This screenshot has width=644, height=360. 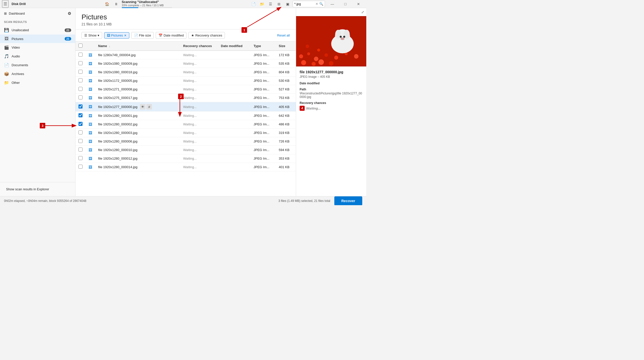 I want to click on table-row: 🖼file 1920x1277_000000.jpg 👁 # Waiting..…, so click(x=186, y=107).